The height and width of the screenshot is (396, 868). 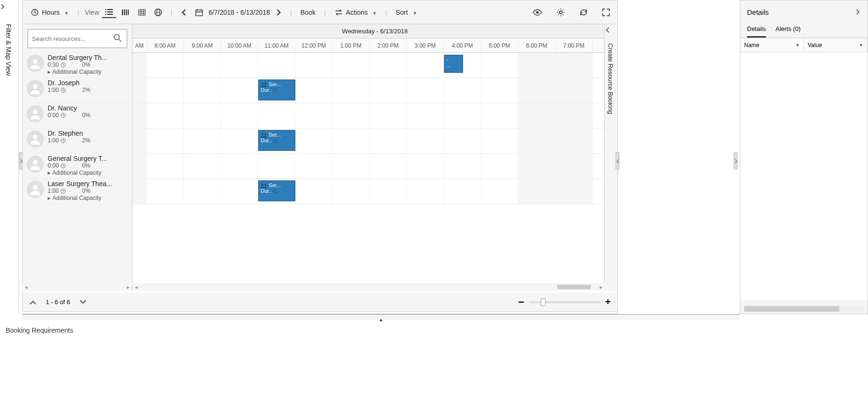 I want to click on refresh-button, so click(x=584, y=12).